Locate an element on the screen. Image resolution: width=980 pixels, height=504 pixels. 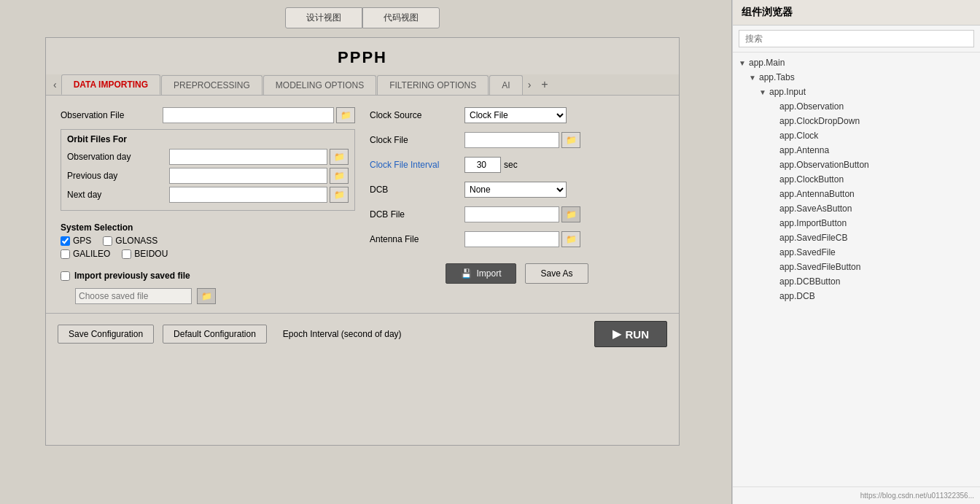
top-toolbar: 设计视图 代码视图 is located at coordinates (362, 18).